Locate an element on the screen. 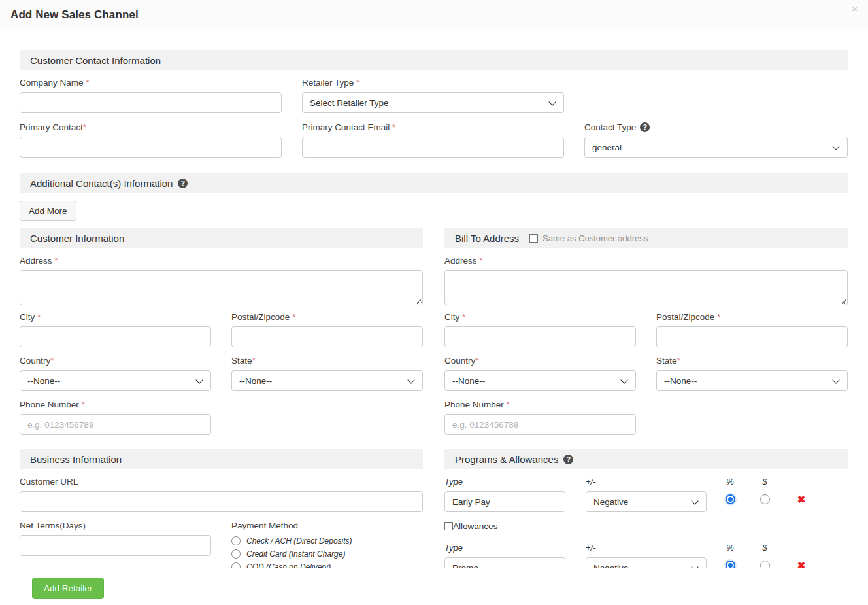 This screenshot has height=605, width=868. field-customer-city: City * is located at coordinates (115, 330).